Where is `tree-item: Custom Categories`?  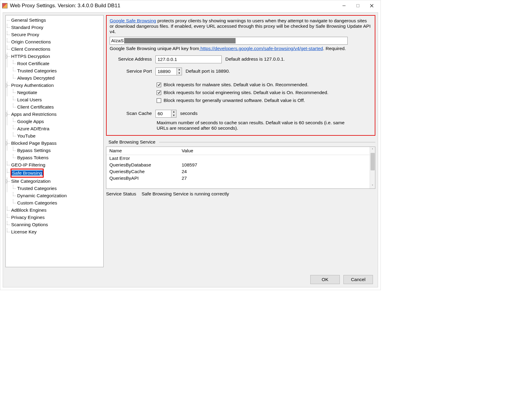 tree-item: Custom Categories is located at coordinates (37, 203).